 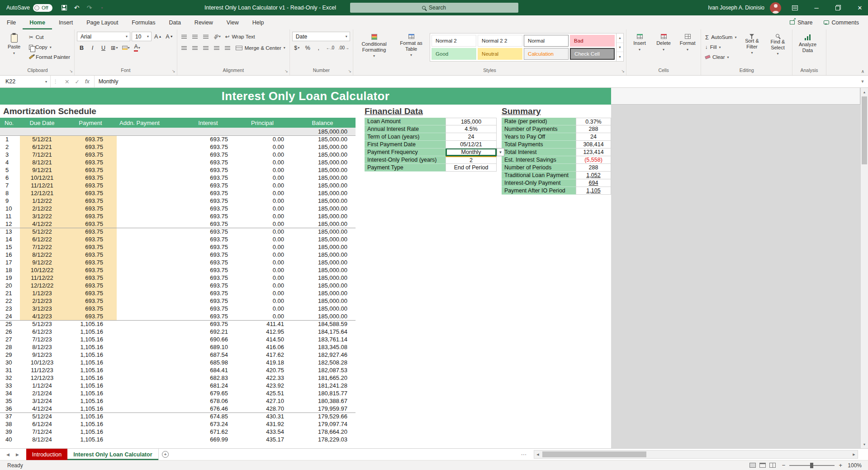 I want to click on cell-due-date: 12/12/23, so click(x=42, y=378).